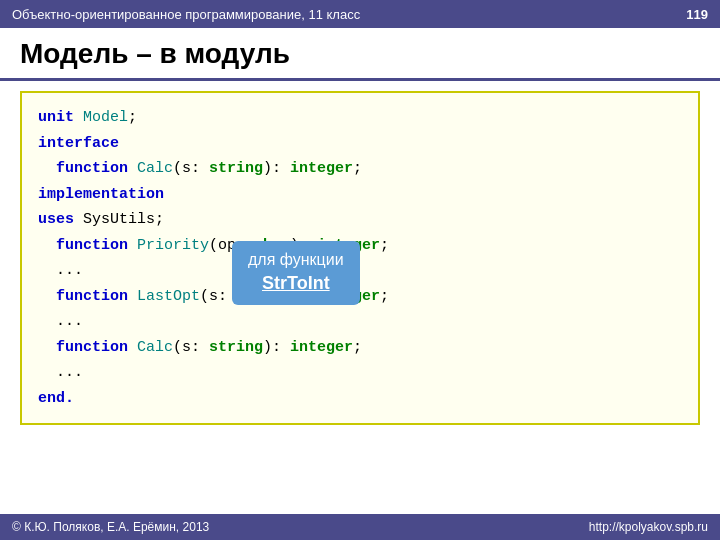 The width and height of the screenshot is (720, 540). Describe the element at coordinates (360, 246) in the screenshot. I see `code-line-6: function Priority(op: char): integer;` at that location.